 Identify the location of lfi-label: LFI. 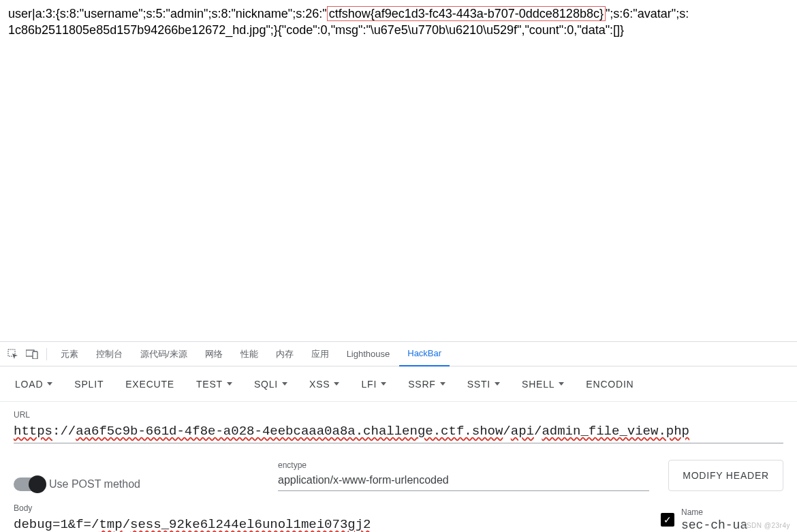
(369, 384).